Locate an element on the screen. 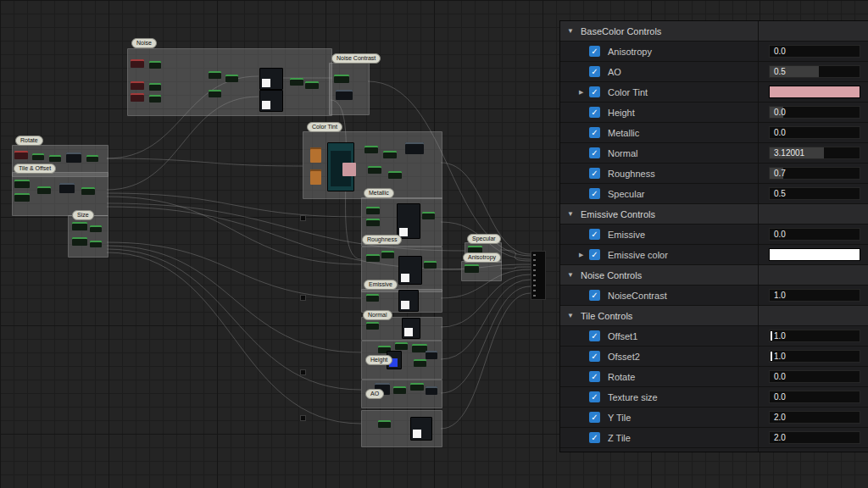 The image size is (868, 488). panel-column-splitter is located at coordinates (758, 236).